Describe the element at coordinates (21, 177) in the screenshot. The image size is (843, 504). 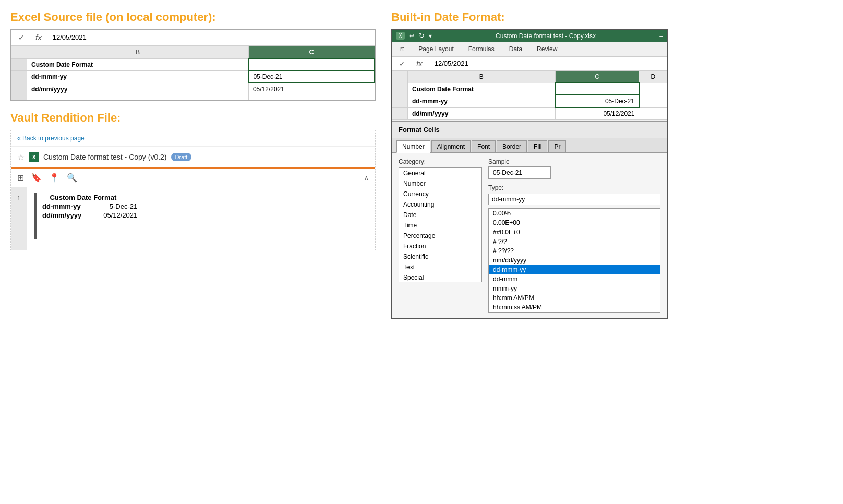
I see `comment-icon: ⊞` at that location.